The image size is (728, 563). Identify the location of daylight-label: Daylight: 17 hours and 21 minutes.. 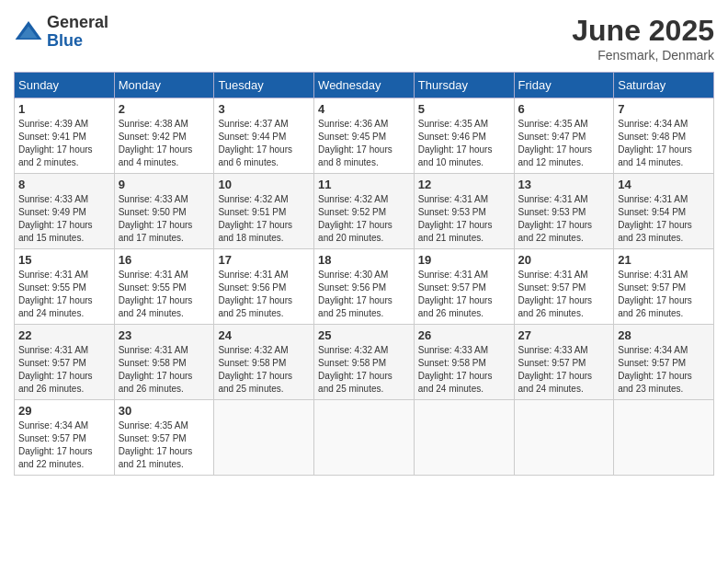
(156, 458).